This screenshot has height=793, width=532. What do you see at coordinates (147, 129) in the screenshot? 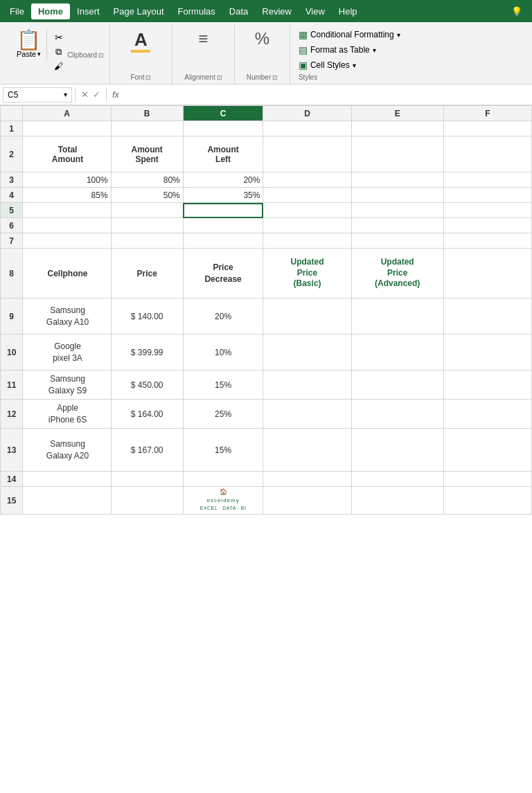
I see `cell-b1` at bounding box center [147, 129].